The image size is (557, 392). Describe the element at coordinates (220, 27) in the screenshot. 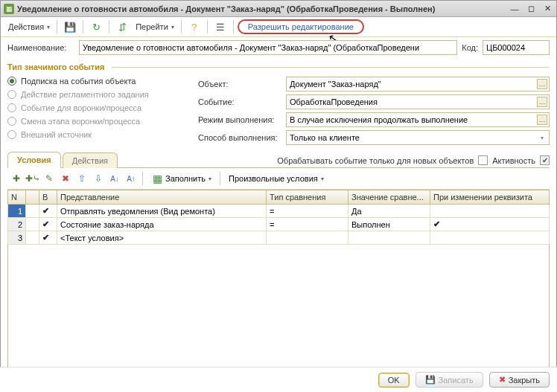

I see `list-icon-button: ☰` at that location.